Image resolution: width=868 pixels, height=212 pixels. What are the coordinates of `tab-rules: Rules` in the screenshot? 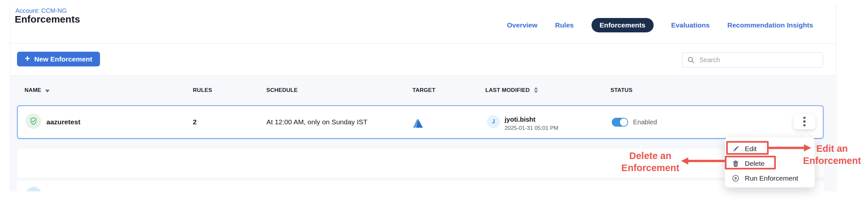 It's located at (564, 25).